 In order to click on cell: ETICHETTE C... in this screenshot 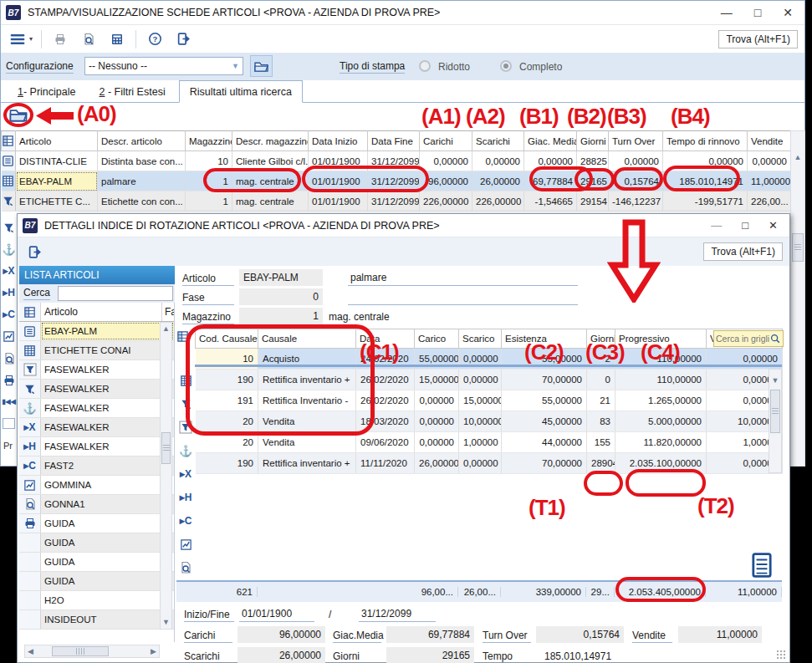, I will do `click(57, 201)`.